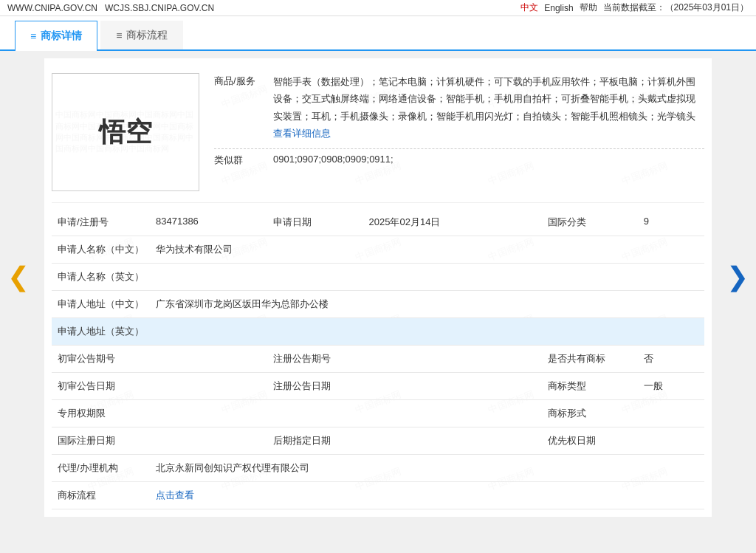 The width and height of the screenshot is (756, 553). What do you see at coordinates (590, 442) in the screenshot?
I see `field-label: 优先权日期` at bounding box center [590, 442].